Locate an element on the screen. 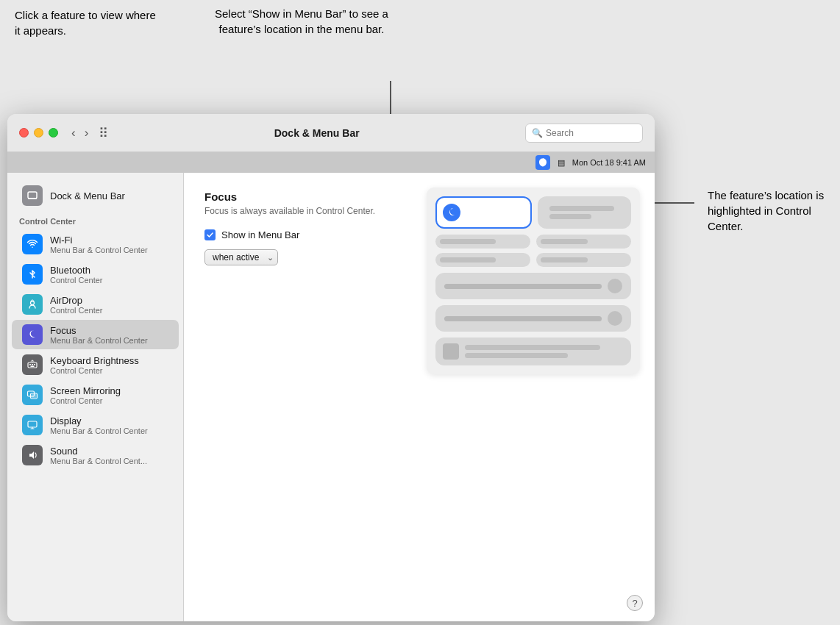 This screenshot has width=840, height=625. sidebar-item-dock-menu-bar: Dock & Menu Bar is located at coordinates (96, 196).